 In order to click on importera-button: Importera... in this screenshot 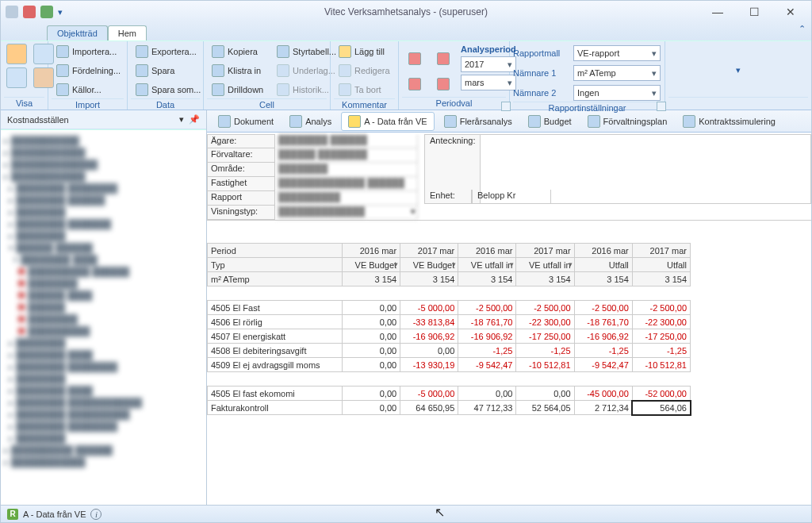, I will do `click(89, 52)`.